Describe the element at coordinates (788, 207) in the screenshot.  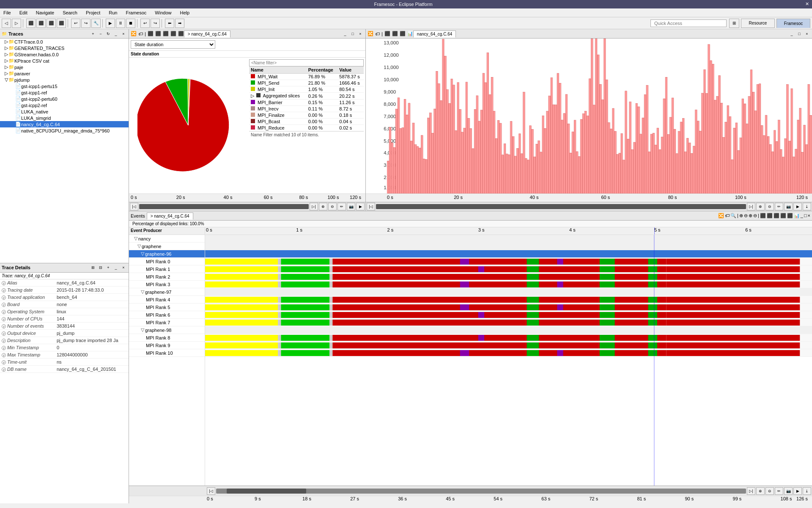
I see `hist-tl-screenshot: 📷` at that location.